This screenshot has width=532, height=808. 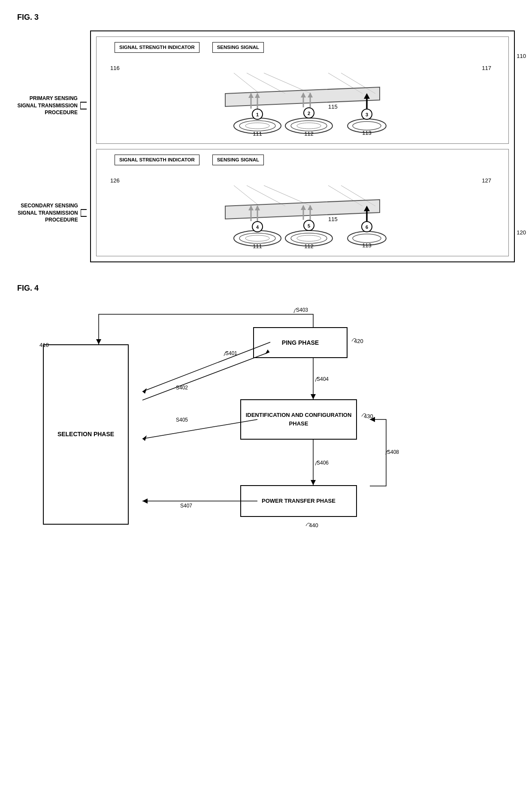 I want to click on fig3-label: FIG. 3, so click(x=266, y=17).